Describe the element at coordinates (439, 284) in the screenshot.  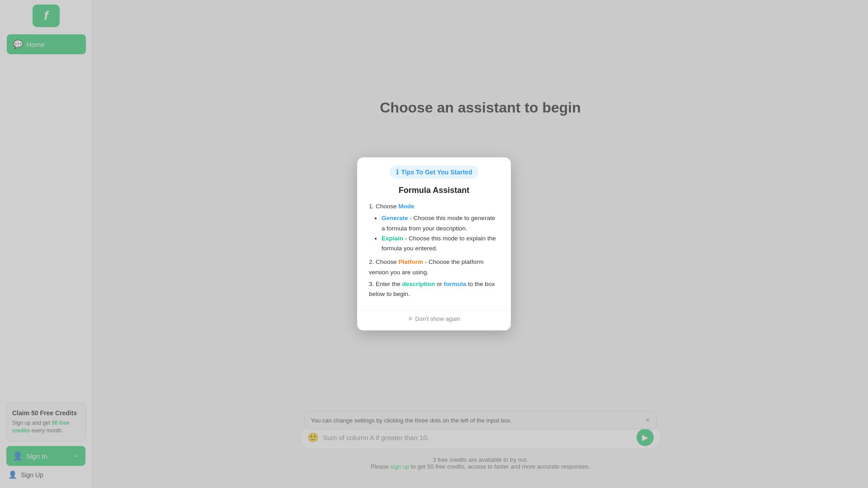
I see `step3-mid: or` at that location.